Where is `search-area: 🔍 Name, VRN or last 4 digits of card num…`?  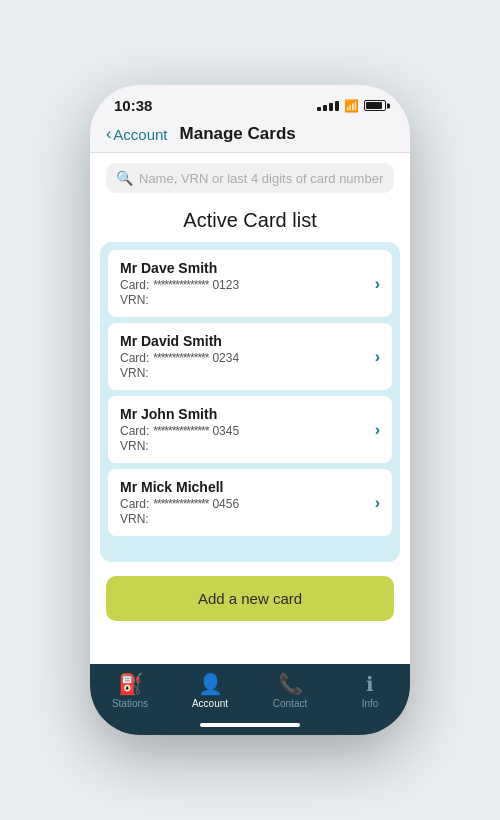
search-area: 🔍 Name, VRN or last 4 digits of card num… is located at coordinates (250, 178).